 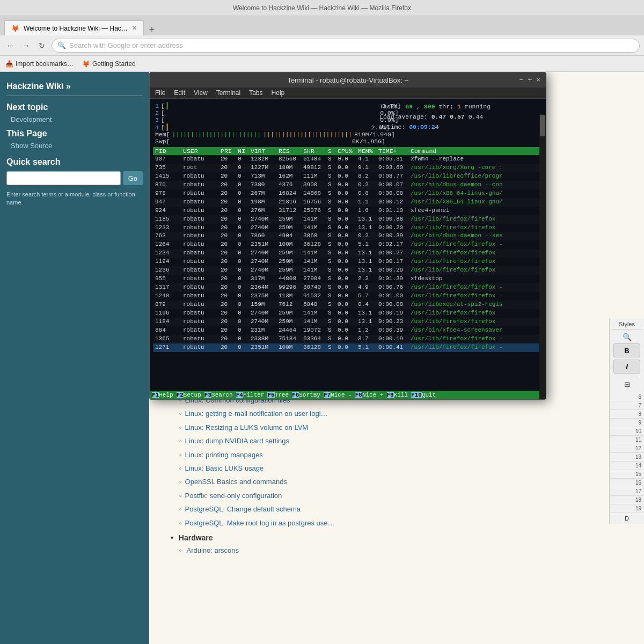 What do you see at coordinates (348, 253) in the screenshot?
I see `process-row: 1234 robatu 20 0 2740M 259M 141M S 0.0 1…` at bounding box center [348, 253].